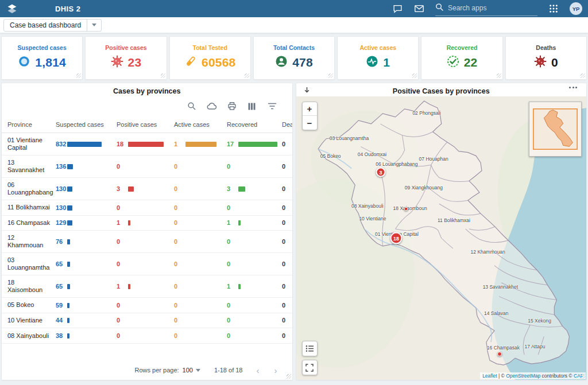 This screenshot has height=385, width=588. I want to click on messages-icon, so click(419, 9).